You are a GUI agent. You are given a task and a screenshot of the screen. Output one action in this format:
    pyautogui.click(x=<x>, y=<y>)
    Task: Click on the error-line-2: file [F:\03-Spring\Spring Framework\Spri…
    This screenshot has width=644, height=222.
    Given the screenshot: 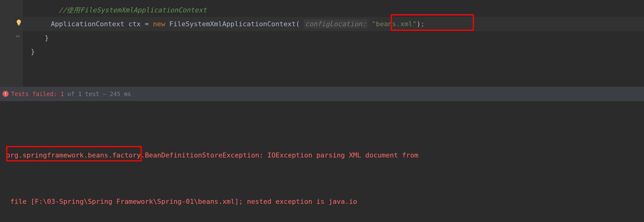 What is the action you would take?
    pyautogui.click(x=322, y=202)
    